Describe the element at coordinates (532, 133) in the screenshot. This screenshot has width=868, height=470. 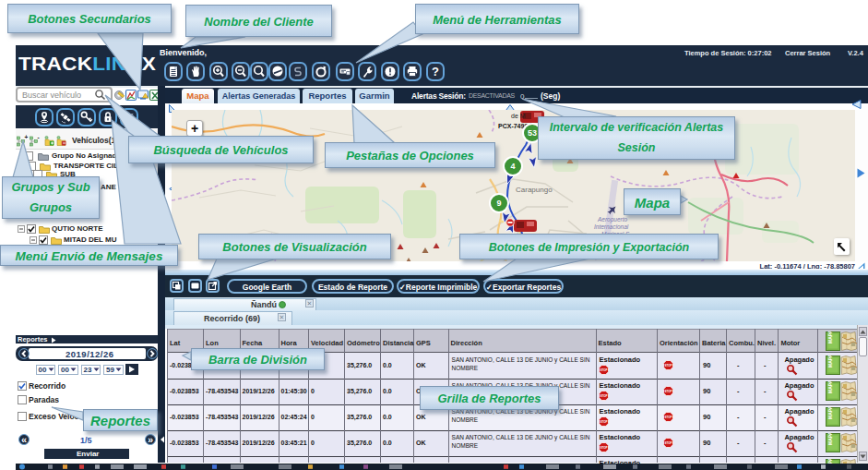
I see `svg-text: 53` at that location.